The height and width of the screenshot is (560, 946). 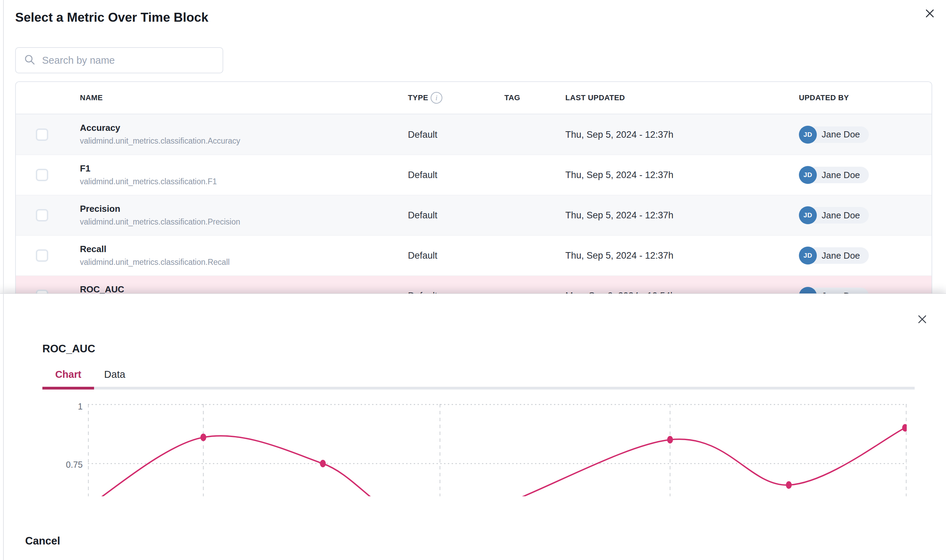 What do you see at coordinates (29, 60) in the screenshot?
I see `search-icon` at bounding box center [29, 60].